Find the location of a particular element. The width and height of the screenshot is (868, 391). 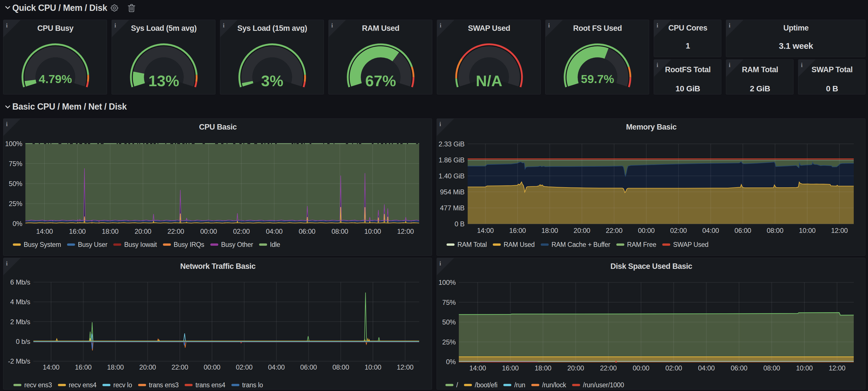

svg-text: 4.79% is located at coordinates (55, 79).